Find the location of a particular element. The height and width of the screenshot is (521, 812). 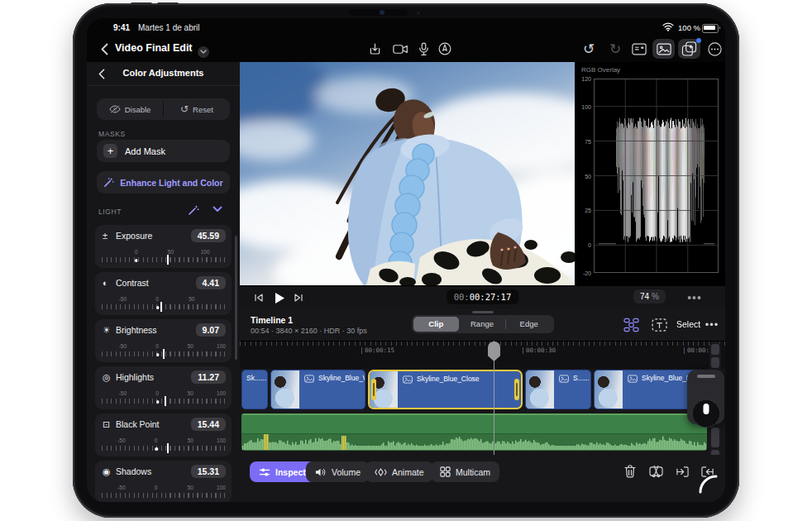

plus-icon: + is located at coordinates (111, 151).